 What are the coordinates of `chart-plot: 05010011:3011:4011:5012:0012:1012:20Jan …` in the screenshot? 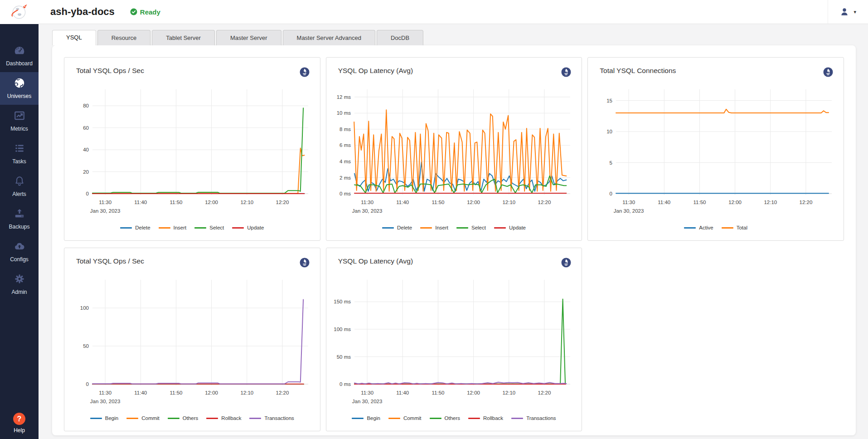 It's located at (192, 341).